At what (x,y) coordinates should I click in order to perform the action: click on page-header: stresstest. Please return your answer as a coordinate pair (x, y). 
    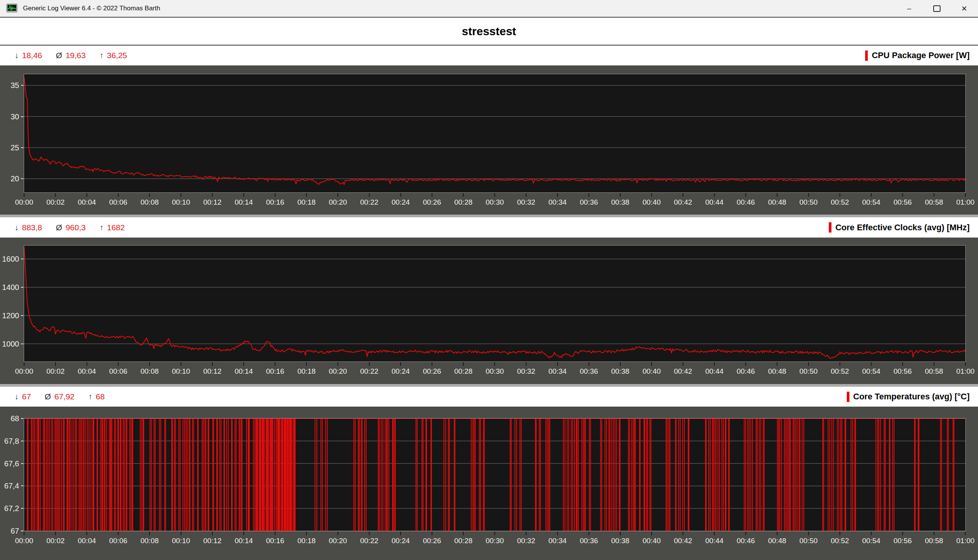
    Looking at the image, I should click on (489, 32).